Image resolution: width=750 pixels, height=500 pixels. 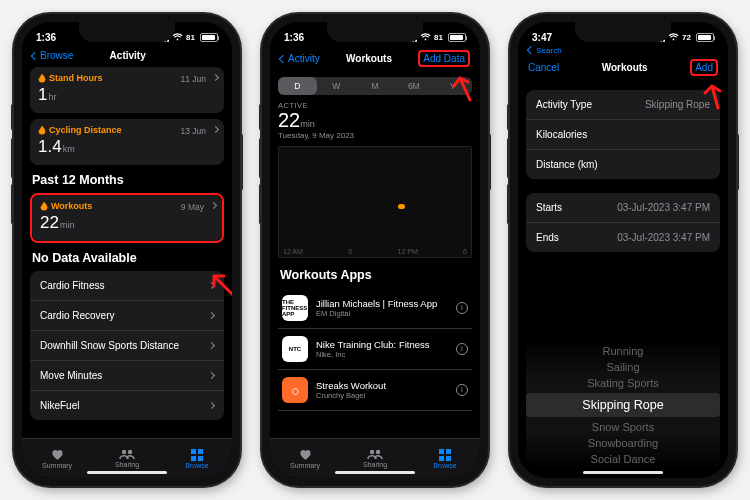 I want to click on back-label: Browse, so click(x=56, y=56).